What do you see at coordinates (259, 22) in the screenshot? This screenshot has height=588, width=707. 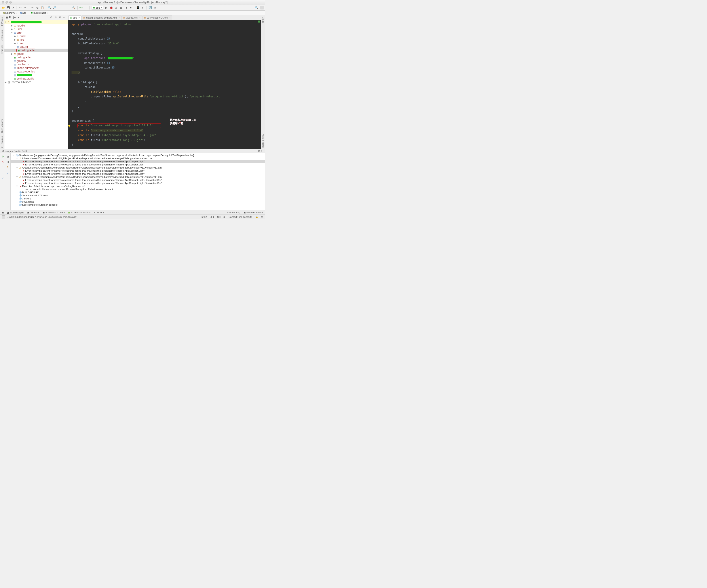 I see `inspection-status-icon` at bounding box center [259, 22].